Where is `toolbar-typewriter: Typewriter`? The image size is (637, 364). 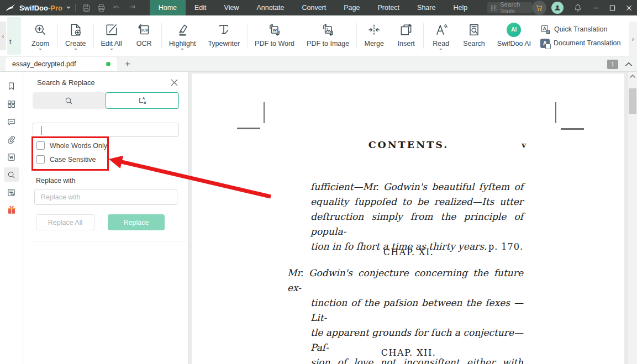
toolbar-typewriter: Typewriter is located at coordinates (224, 36).